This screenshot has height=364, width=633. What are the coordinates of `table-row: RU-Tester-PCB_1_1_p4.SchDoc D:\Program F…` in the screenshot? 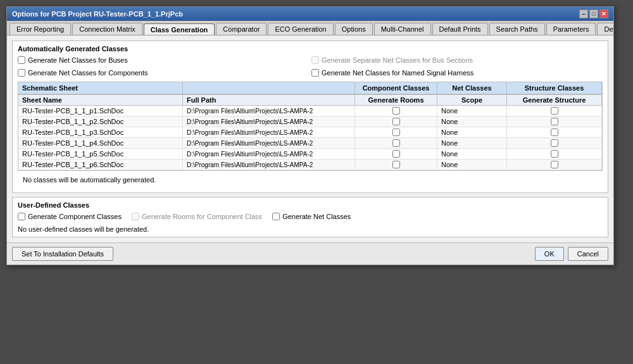 It's located at (310, 143).